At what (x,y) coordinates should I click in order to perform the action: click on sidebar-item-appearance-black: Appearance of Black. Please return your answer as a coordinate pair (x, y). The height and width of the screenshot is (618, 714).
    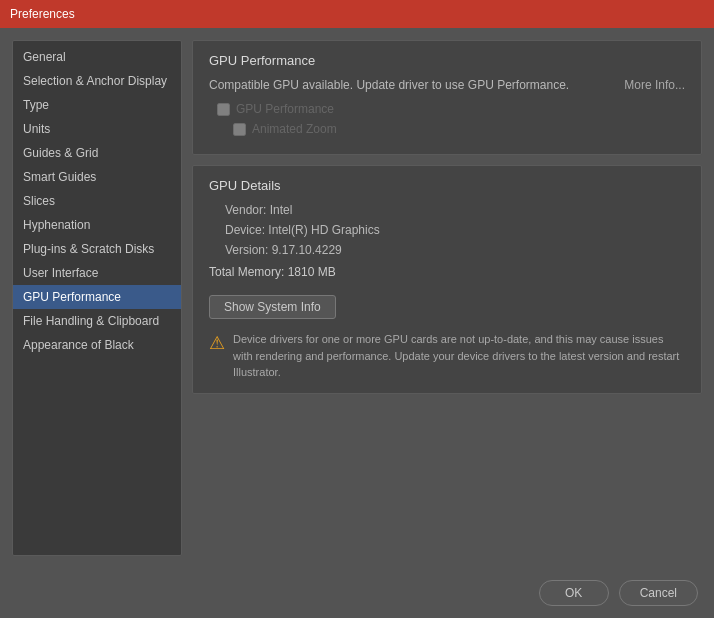
    Looking at the image, I should click on (97, 345).